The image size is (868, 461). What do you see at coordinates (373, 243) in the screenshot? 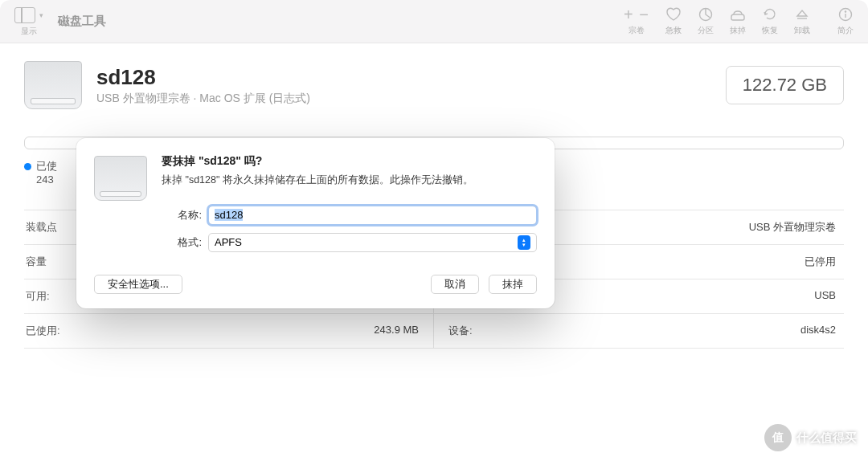
I see `format-select: APFS ▴▾` at bounding box center [373, 243].